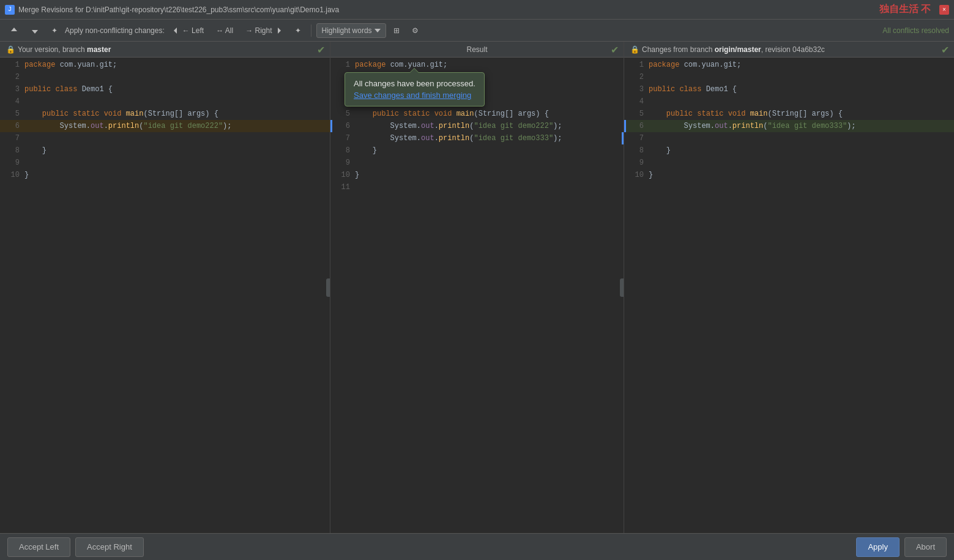 The height and width of the screenshot is (560, 954). I want to click on close-button: ×, so click(944, 10).